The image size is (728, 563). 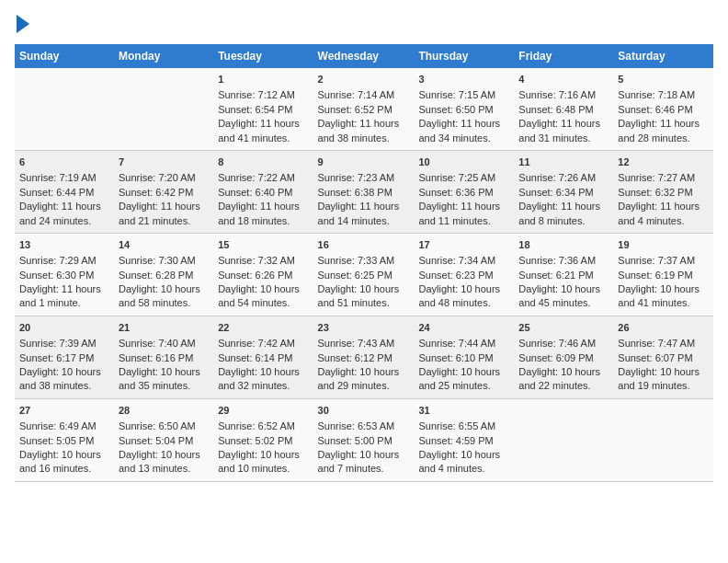 I want to click on day-number: 4, so click(x=563, y=79).